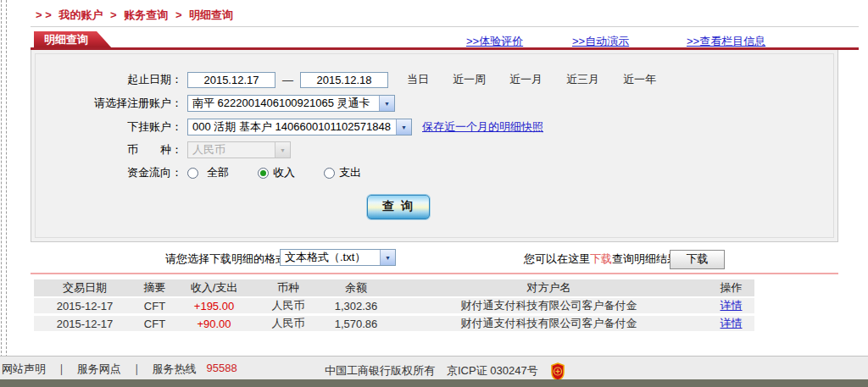 The width and height of the screenshot is (868, 387). I want to click on register-account-value: 南平 6222001406100921065 灵通卡, so click(281, 103).